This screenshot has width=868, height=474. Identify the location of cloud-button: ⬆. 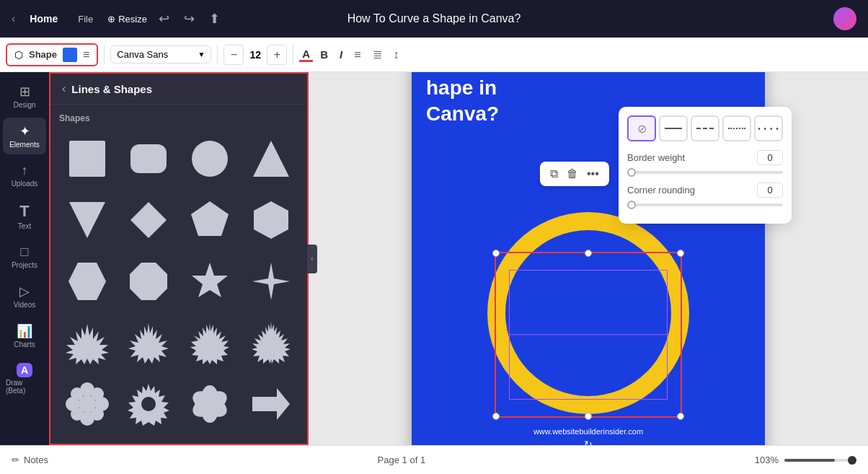
(215, 19).